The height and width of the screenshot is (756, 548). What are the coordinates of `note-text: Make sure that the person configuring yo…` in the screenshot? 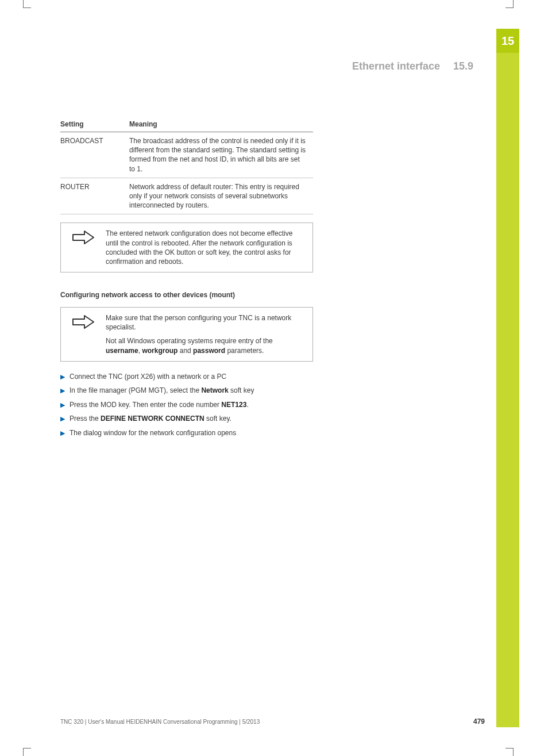 It's located at (206, 323).